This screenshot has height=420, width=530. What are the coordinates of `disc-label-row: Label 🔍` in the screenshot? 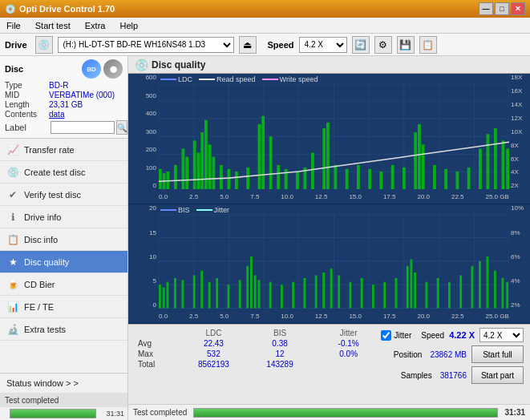 It's located at (64, 127).